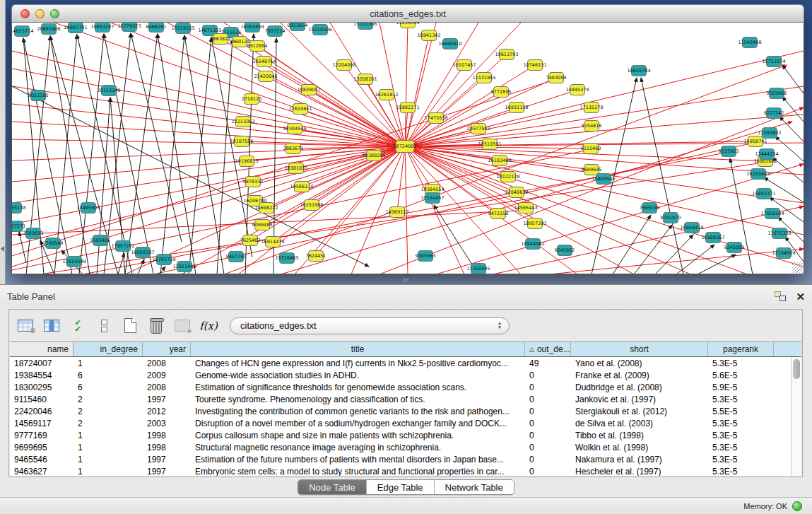 This screenshot has width=812, height=514. I want to click on graph-node: 15722306, so click(365, 26).